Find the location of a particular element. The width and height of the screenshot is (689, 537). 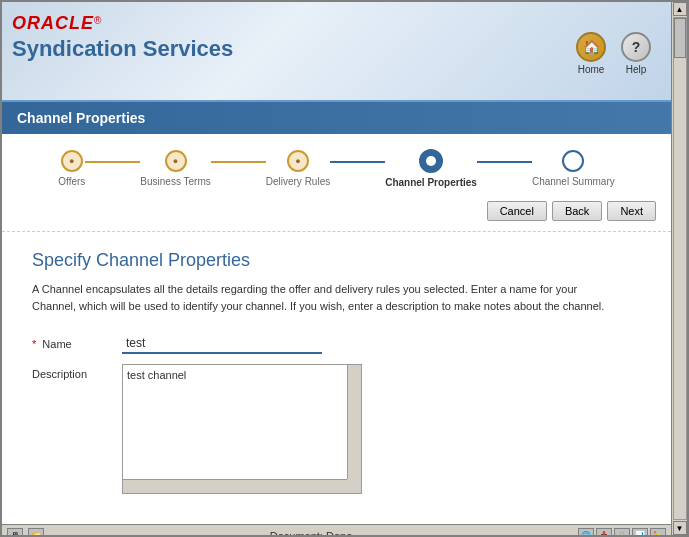

page-title-bar: Channel Properties is located at coordinates (336, 118).